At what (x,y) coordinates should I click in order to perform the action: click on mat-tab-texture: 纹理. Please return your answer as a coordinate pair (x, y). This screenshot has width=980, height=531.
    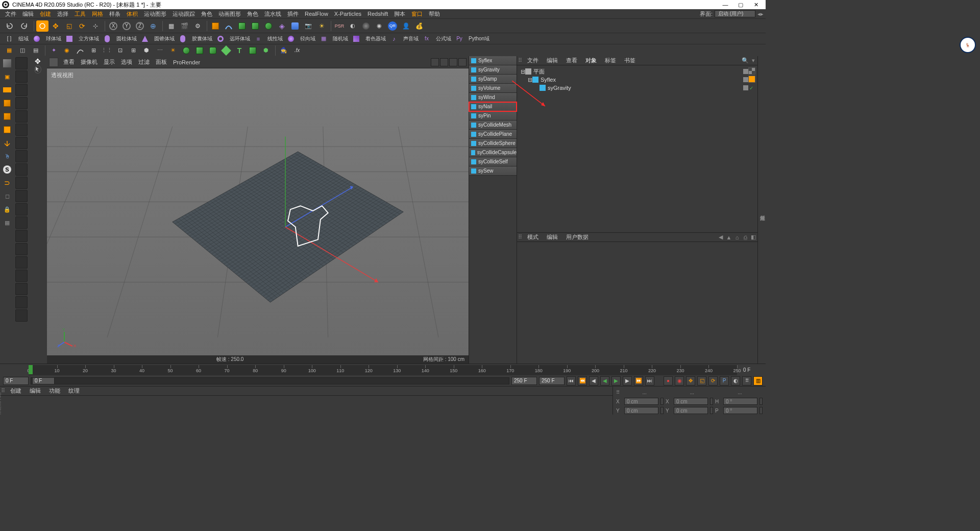
    Looking at the image, I should click on (74, 391).